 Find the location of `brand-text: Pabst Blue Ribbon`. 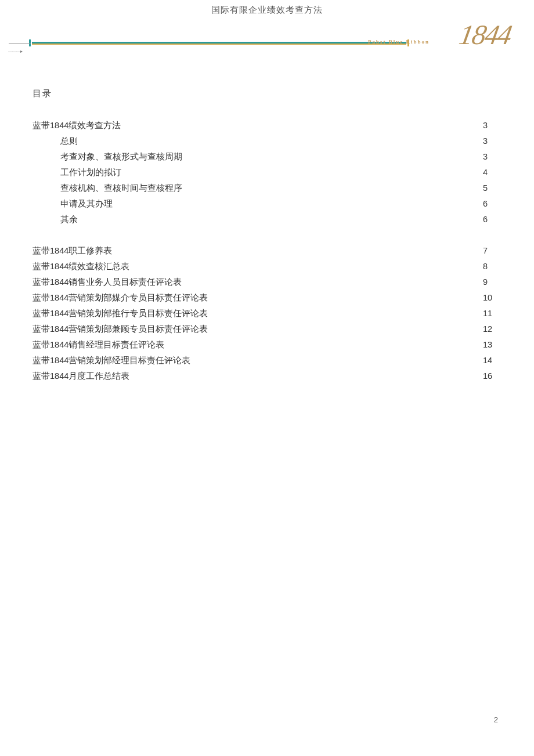

brand-text: Pabst Blue Ribbon is located at coordinates (399, 42).